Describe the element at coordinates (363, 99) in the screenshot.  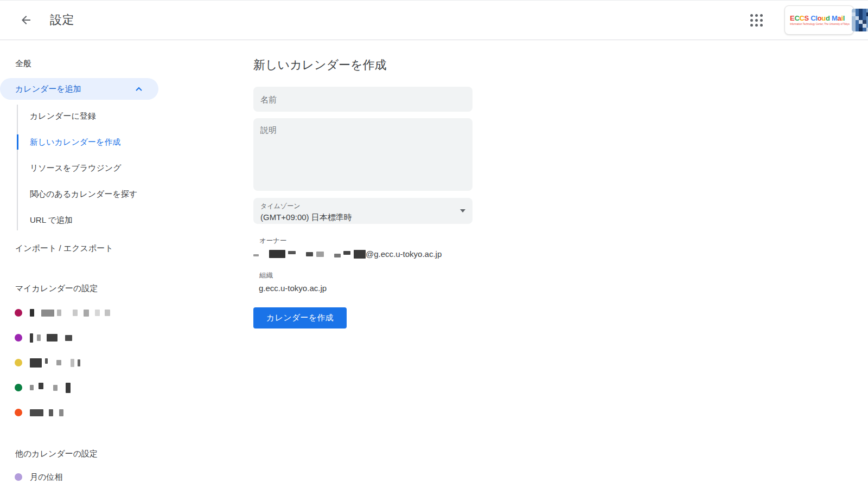
I see `calendar-name-input` at that location.